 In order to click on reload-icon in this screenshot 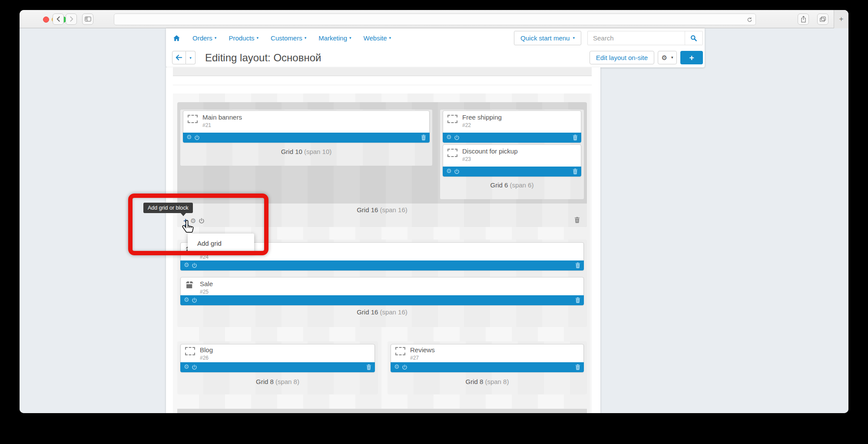, I will do `click(750, 20)`.